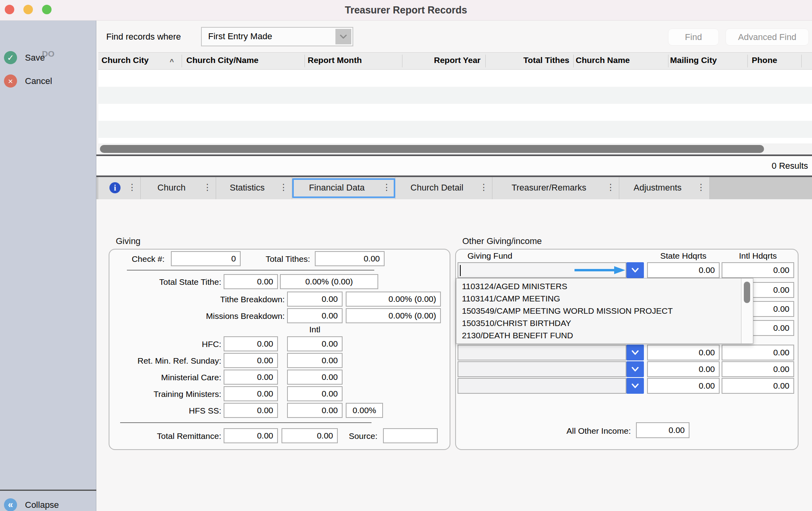 The height and width of the screenshot is (511, 812). What do you see at coordinates (747, 292) in the screenshot?
I see `list-scrollbar-thumb` at bounding box center [747, 292].